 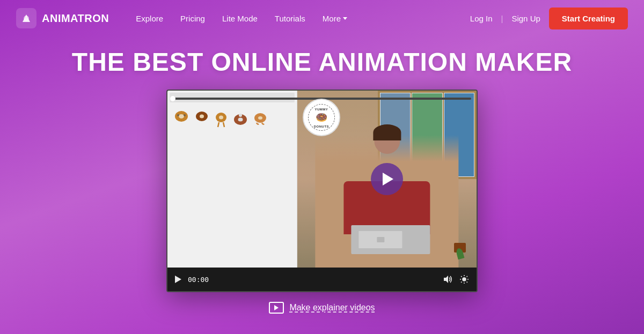 I want to click on video-content: YUMMY 🍩 DONUTS, so click(x=387, y=179).